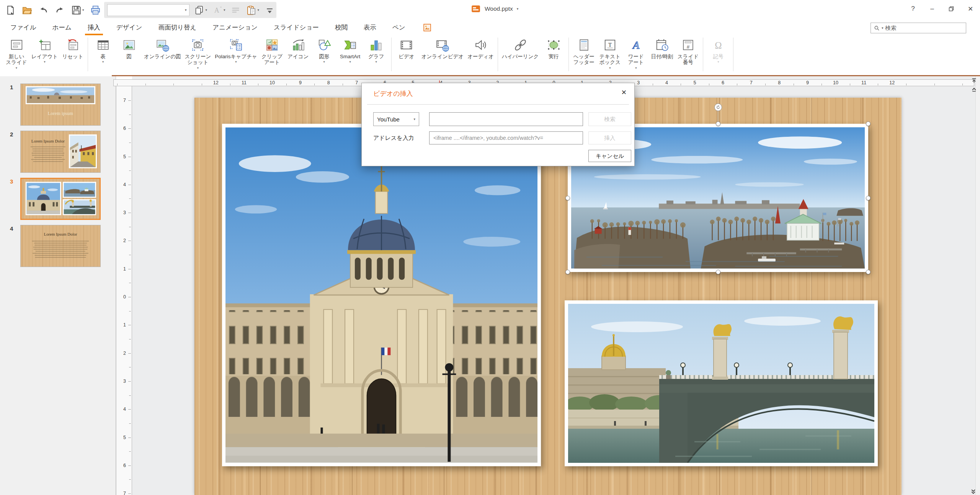 This screenshot has height=495, width=980. Describe the element at coordinates (610, 119) in the screenshot. I see `video-search-button: 検索` at that location.